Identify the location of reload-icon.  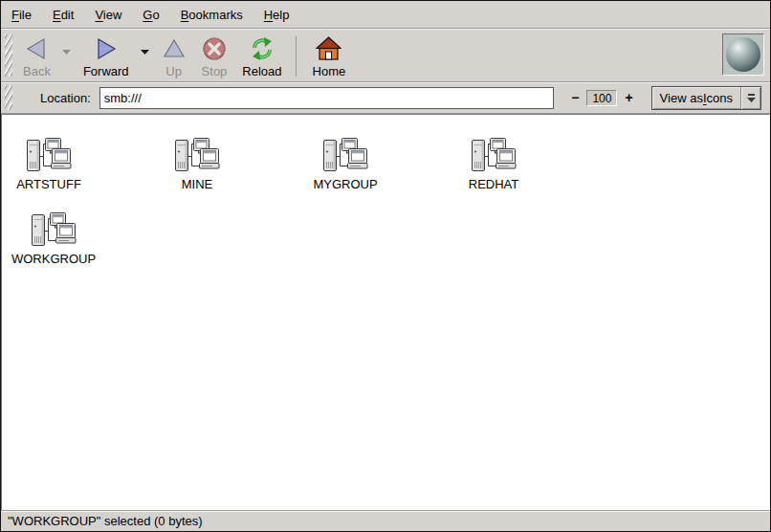
(262, 49).